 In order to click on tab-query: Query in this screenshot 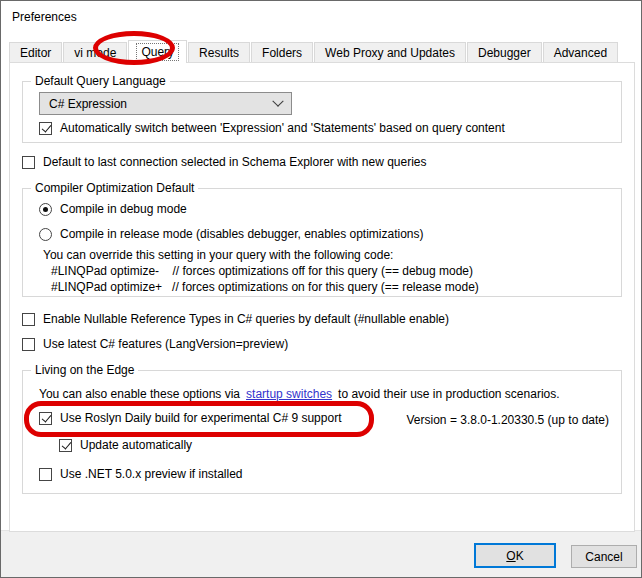, I will do `click(158, 52)`.